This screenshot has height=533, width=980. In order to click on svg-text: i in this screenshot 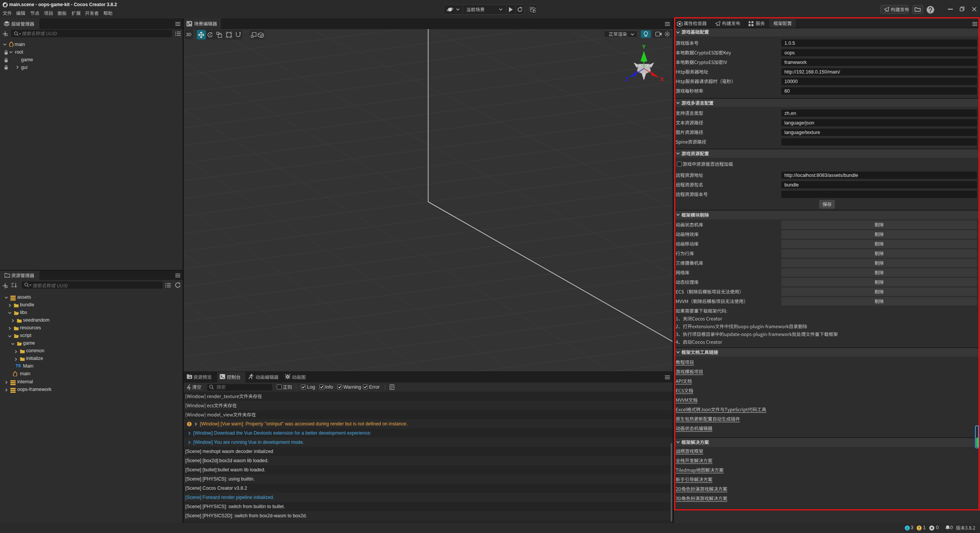, I will do `click(907, 528)`.